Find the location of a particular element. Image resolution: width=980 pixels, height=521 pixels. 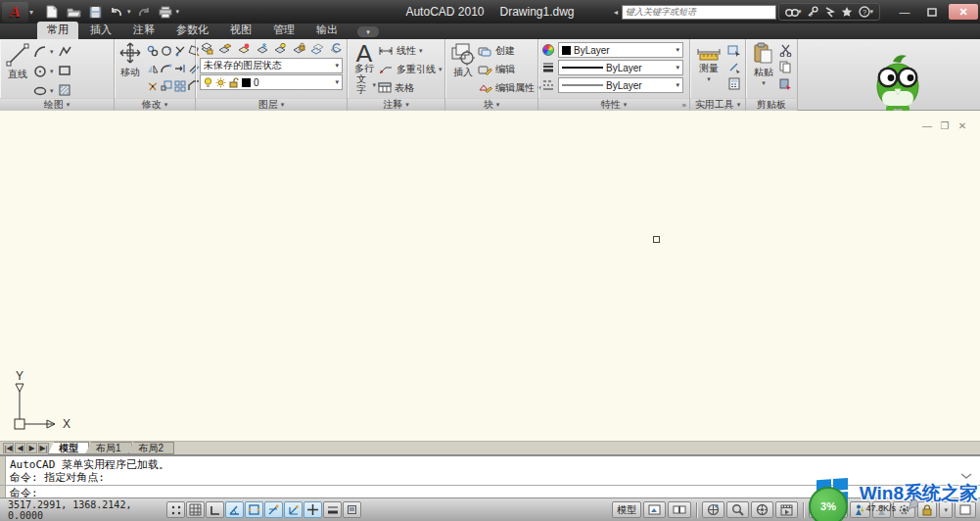

grid-display-toggle is located at coordinates (196, 509).